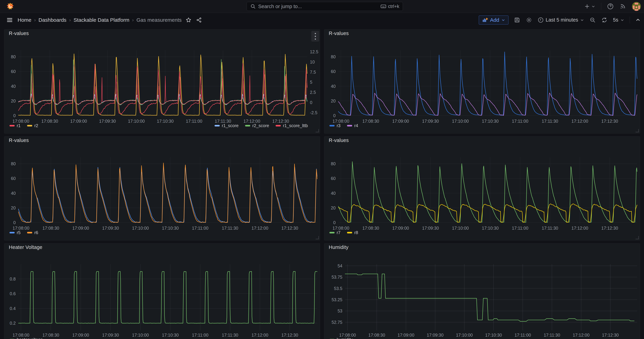 The width and height of the screenshot is (644, 339). I want to click on legend-item-heatervoltage: heatervoltage, so click(26, 338).